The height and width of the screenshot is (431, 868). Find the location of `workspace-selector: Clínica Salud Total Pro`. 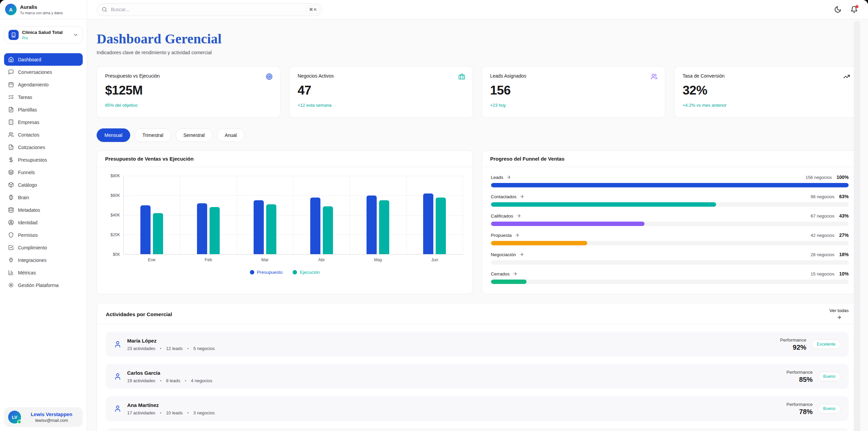

workspace-selector: Clínica Salud Total Pro is located at coordinates (43, 35).